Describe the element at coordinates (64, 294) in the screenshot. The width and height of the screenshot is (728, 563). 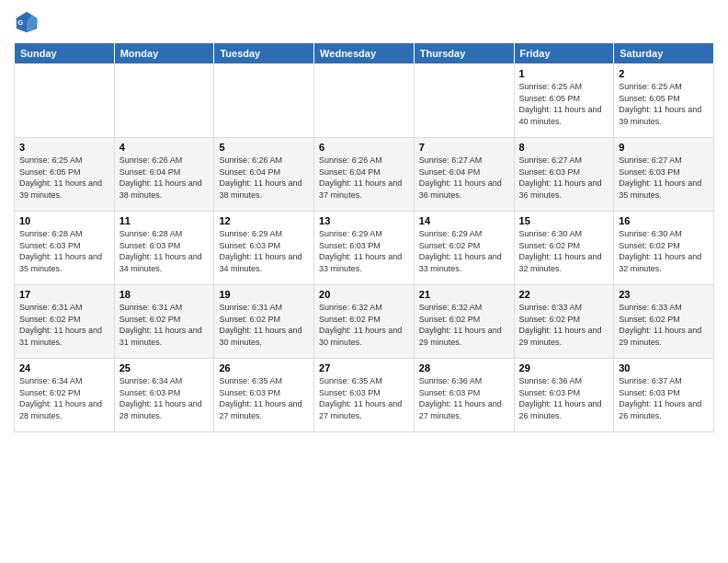
I see `day-number: 17` at that location.